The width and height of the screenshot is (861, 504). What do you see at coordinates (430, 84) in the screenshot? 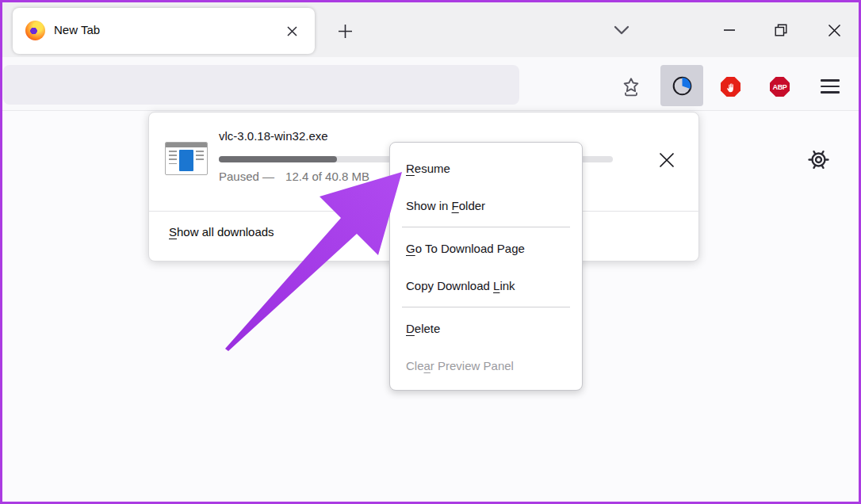
I see `navigation-toolbar: ABP` at bounding box center [430, 84].